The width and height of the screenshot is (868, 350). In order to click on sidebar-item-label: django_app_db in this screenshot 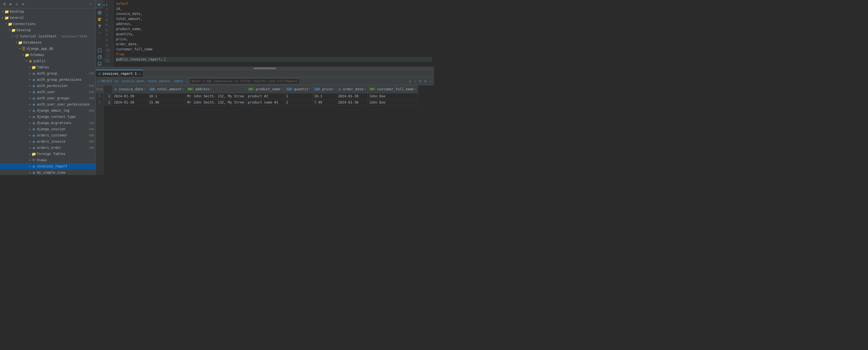, I will do `click(61, 49)`.